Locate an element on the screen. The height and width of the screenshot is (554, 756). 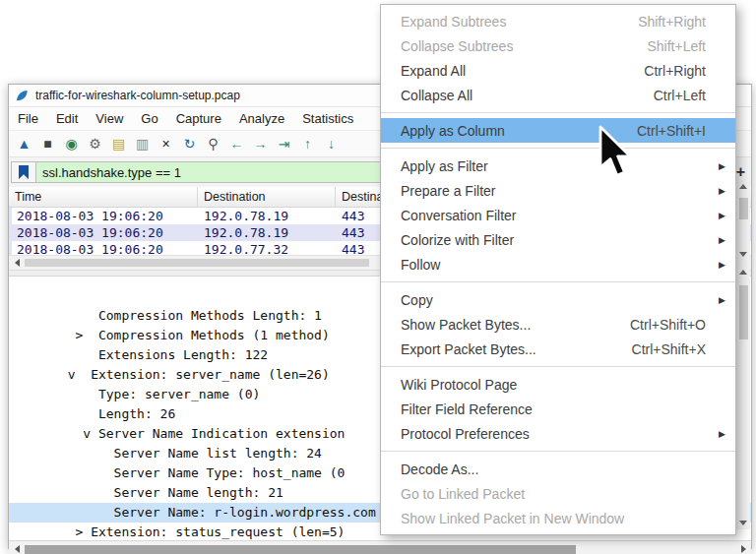
context-menu-item: Follow ▶ is located at coordinates (558, 264).